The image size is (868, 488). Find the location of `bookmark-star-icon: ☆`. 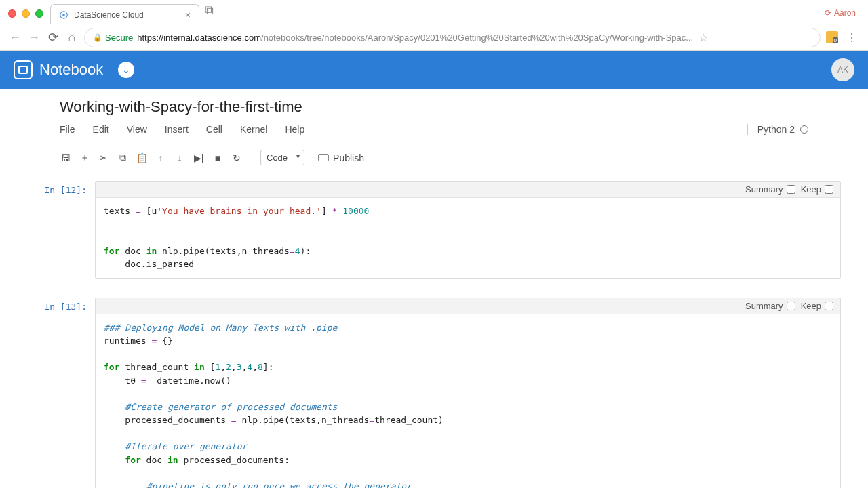

bookmark-star-icon: ☆ is located at coordinates (703, 38).